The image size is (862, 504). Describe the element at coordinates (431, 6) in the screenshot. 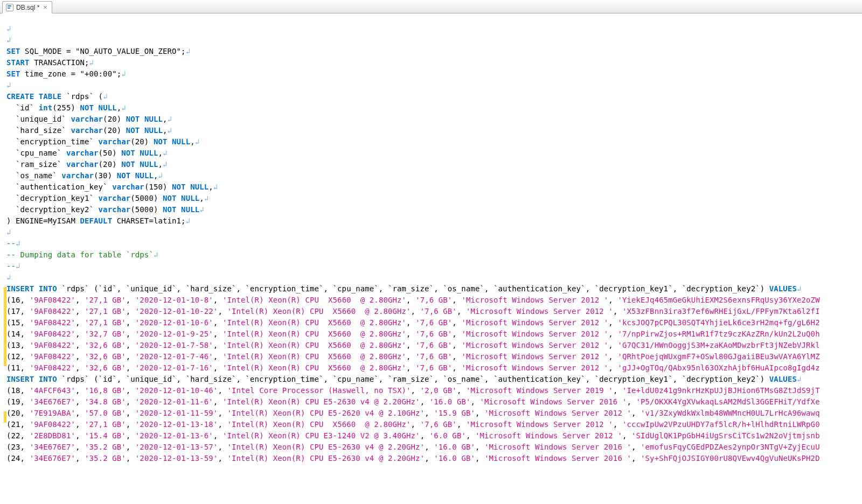

I see `tab-bar: DB.sql * ×` at that location.